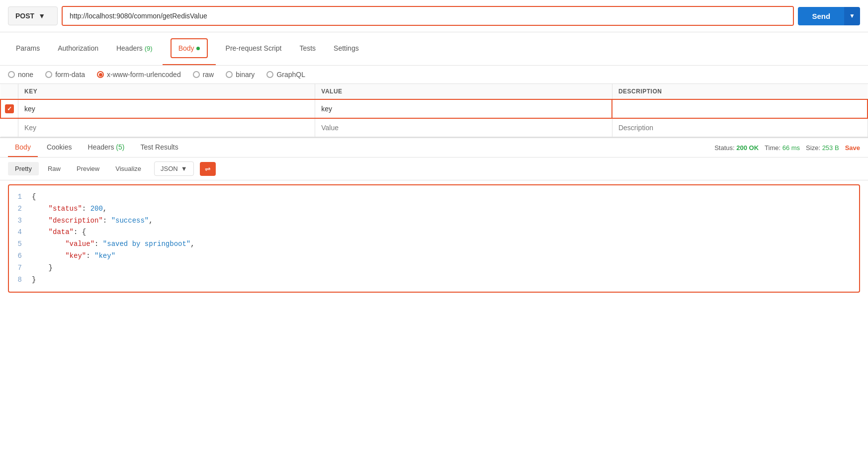  I want to click on empty-key-input, so click(167, 128).